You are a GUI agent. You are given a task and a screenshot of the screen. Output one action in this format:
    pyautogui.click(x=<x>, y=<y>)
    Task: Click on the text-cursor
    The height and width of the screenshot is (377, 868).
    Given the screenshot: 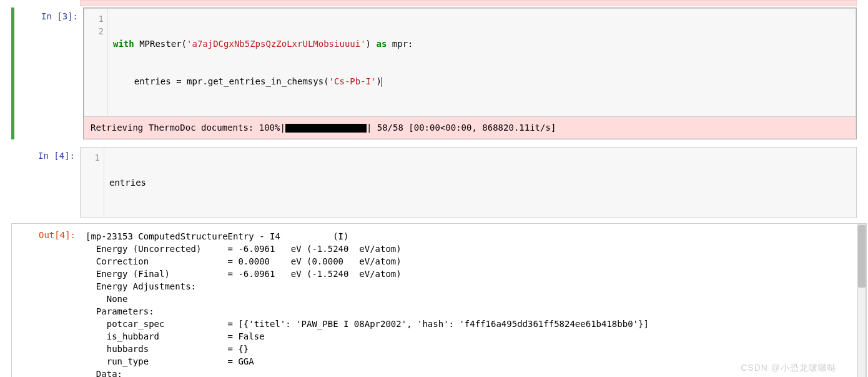 What is the action you would take?
    pyautogui.click(x=382, y=82)
    